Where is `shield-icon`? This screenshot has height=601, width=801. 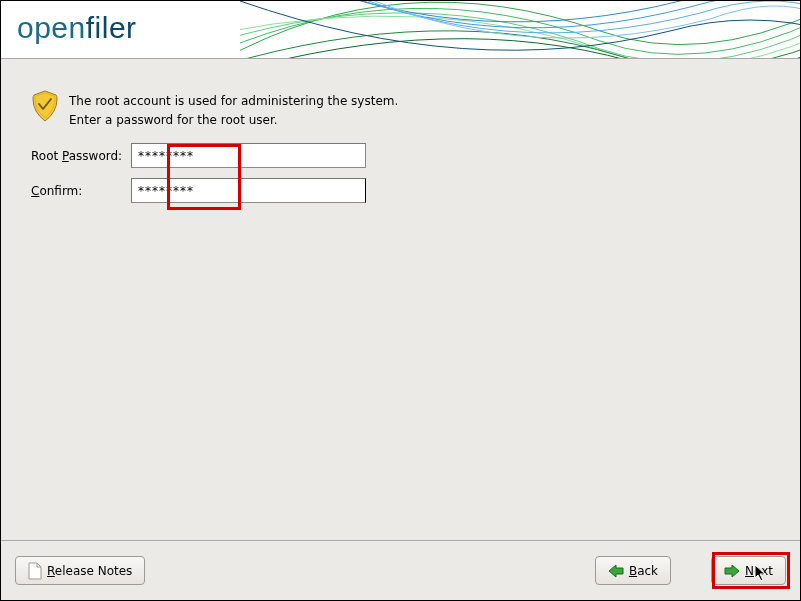 shield-icon is located at coordinates (45, 106).